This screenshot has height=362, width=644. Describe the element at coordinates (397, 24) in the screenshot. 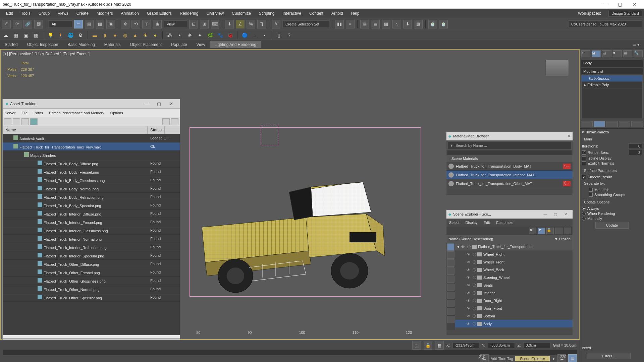

I see `curve-icon: ∿` at that location.